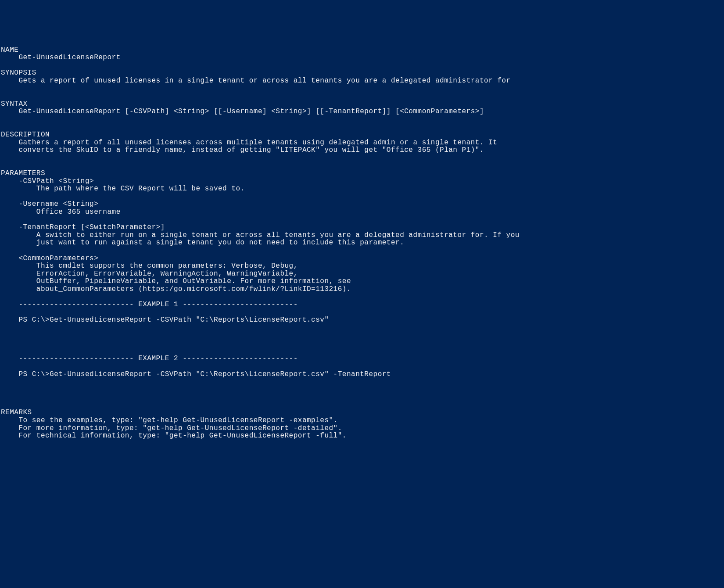 This screenshot has width=724, height=588. I want to click on section-heading-syntax: SYNTAX, so click(14, 104).